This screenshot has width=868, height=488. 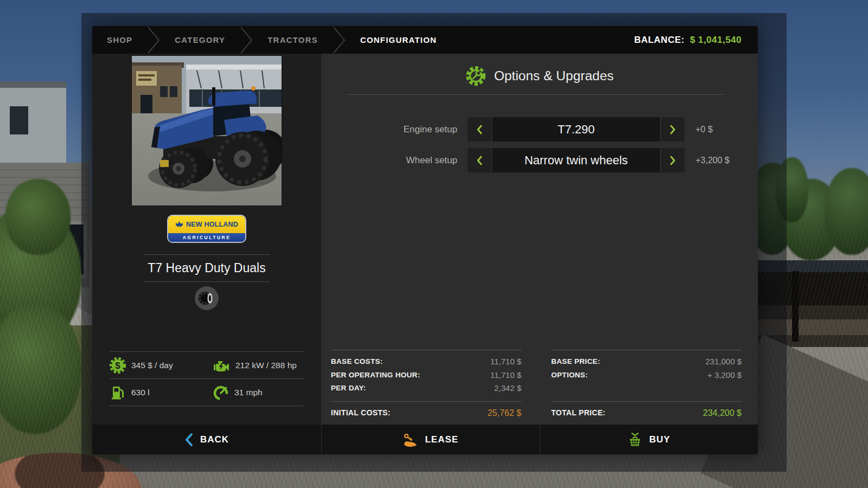 I want to click on running-costs-rows: BASE COSTS: 11,710 $ PER OPERATING HOUR:…, so click(x=426, y=376).